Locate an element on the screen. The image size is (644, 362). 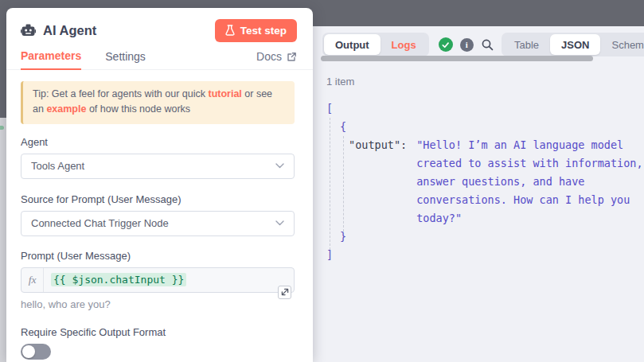
output-format-label: Require Specific Output Format is located at coordinates (158, 333).